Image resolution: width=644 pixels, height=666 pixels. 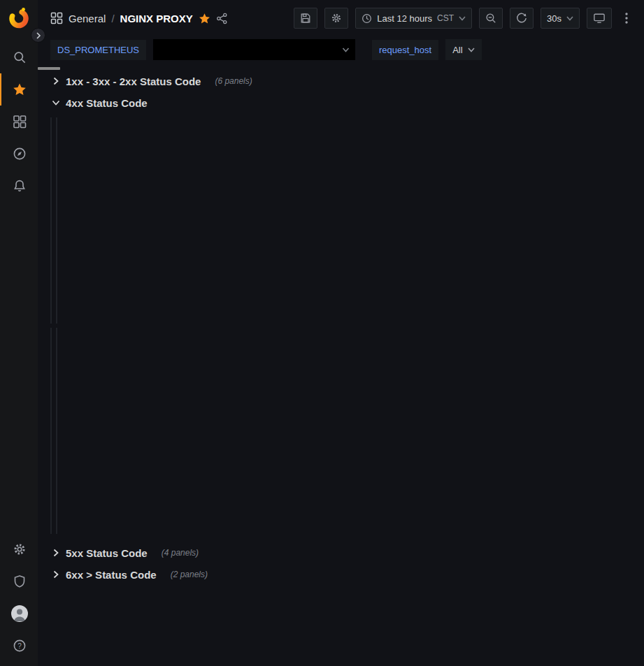 I want to click on row-title: 4xx Status Code, so click(x=106, y=103).